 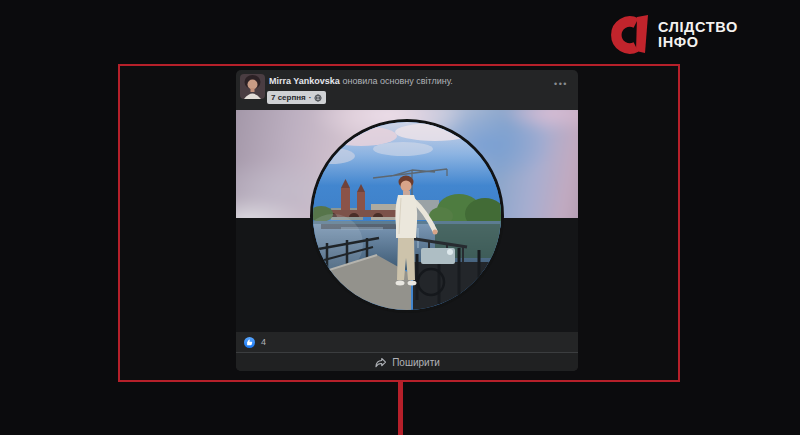 I want to click on profile-photo-riverside-scene, so click(x=407, y=216).